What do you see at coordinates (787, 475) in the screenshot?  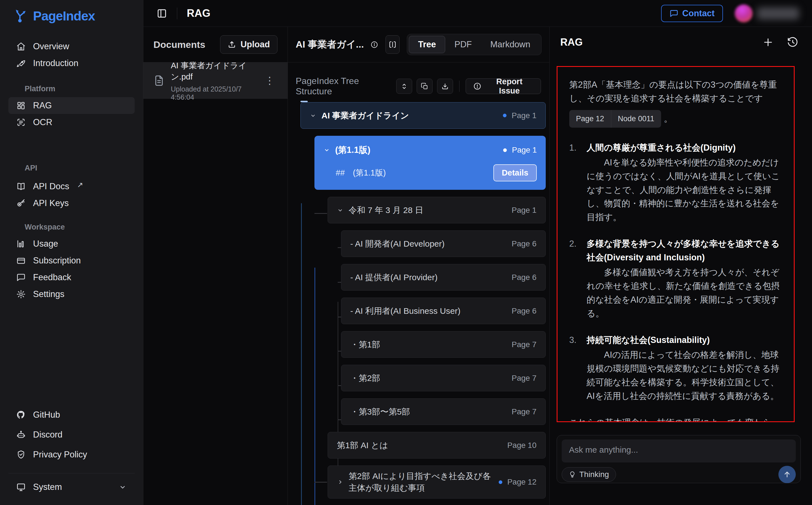 I see `send-button` at bounding box center [787, 475].